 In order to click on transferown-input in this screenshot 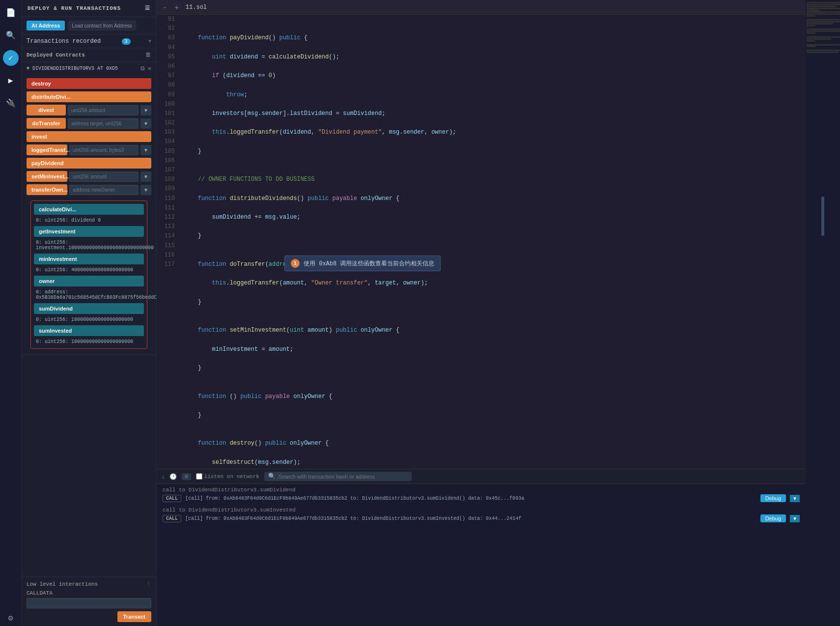, I will do `click(104, 190)`.